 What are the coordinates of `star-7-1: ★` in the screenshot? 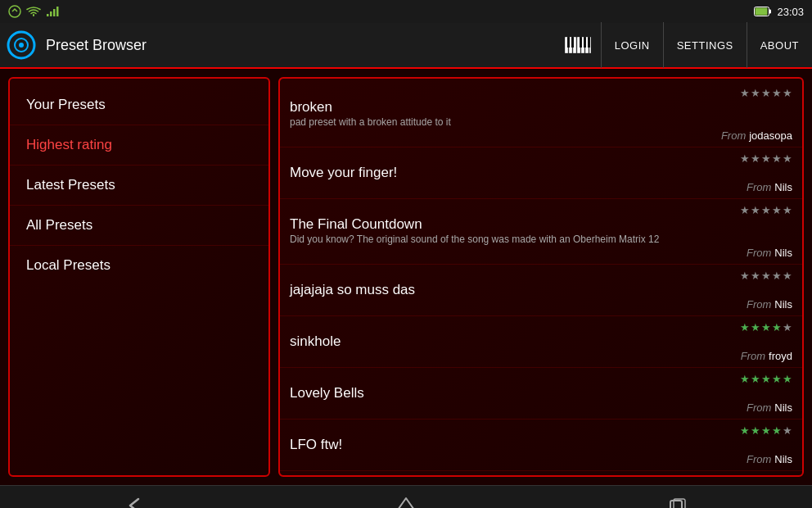 It's located at (756, 477).